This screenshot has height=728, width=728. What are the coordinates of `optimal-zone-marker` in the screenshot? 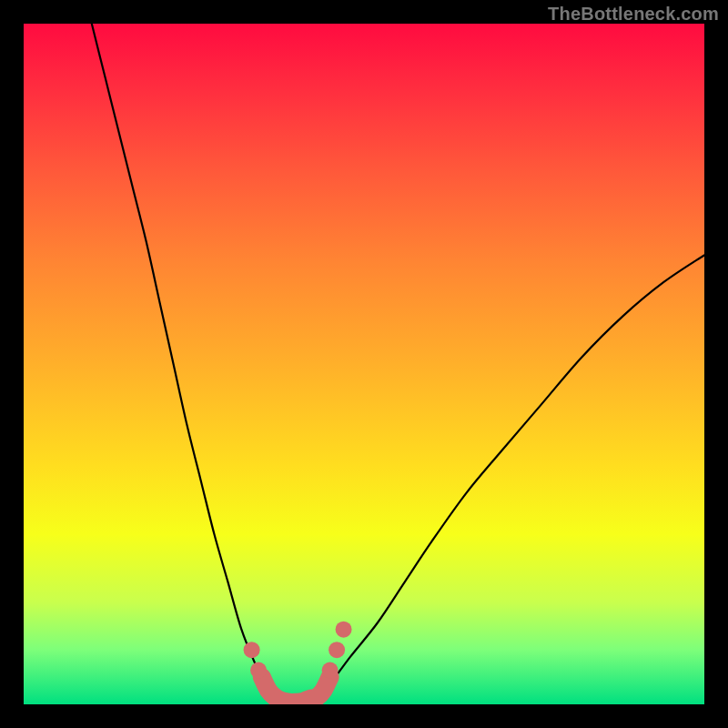 It's located at (297, 690).